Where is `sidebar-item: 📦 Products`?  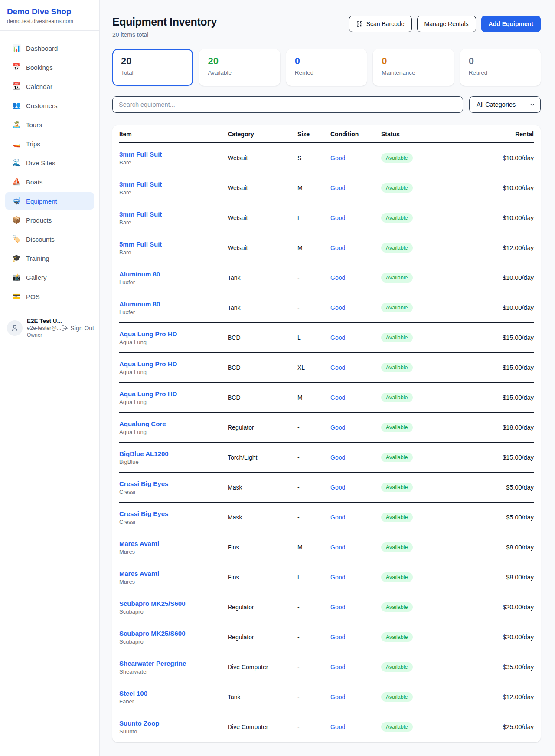
sidebar-item: 📦 Products is located at coordinates (49, 220).